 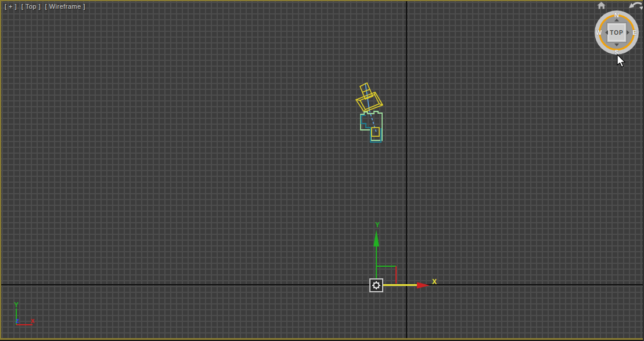 I want to click on viewport-frame-top, so click(x=322, y=1).